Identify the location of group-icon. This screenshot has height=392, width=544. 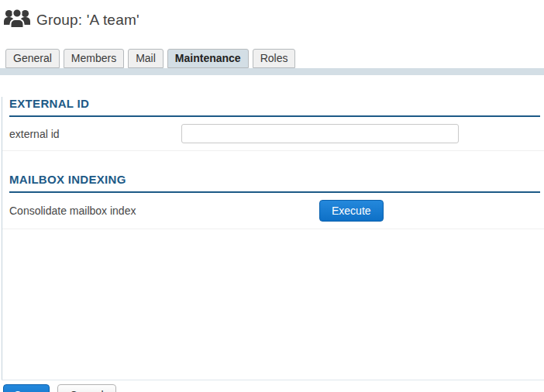
(17, 20).